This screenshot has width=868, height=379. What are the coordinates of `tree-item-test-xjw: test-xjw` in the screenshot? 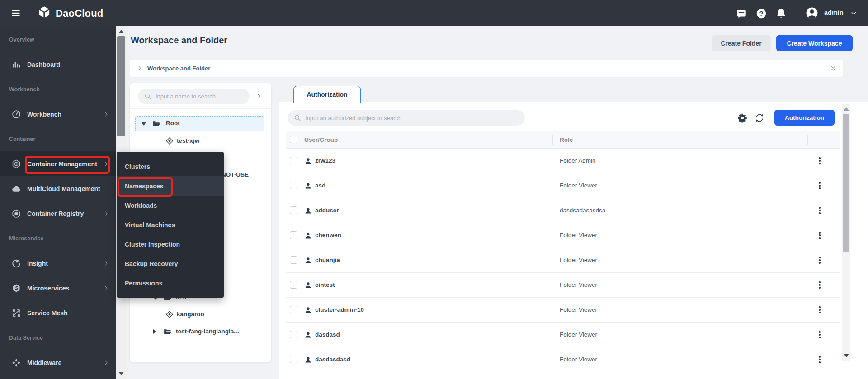 It's located at (201, 141).